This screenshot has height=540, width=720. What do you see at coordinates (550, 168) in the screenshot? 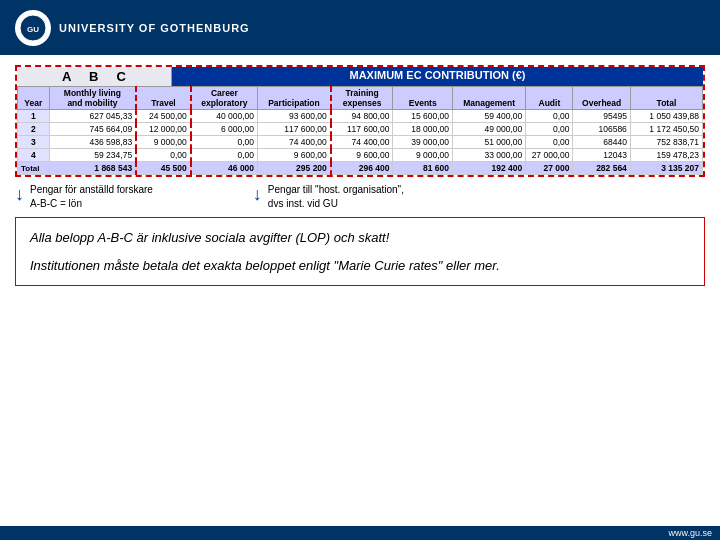
I see `total-audit: 27 000` at bounding box center [550, 168].